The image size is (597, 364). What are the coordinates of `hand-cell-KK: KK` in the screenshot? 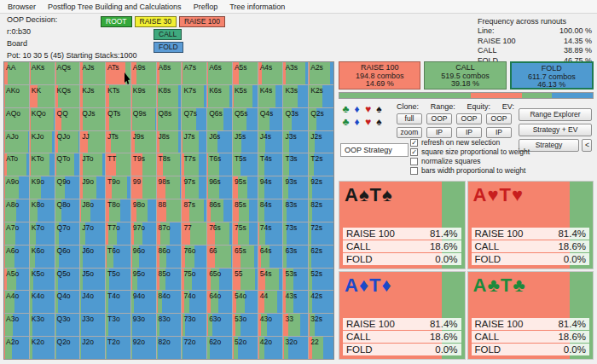 It's located at (43, 96).